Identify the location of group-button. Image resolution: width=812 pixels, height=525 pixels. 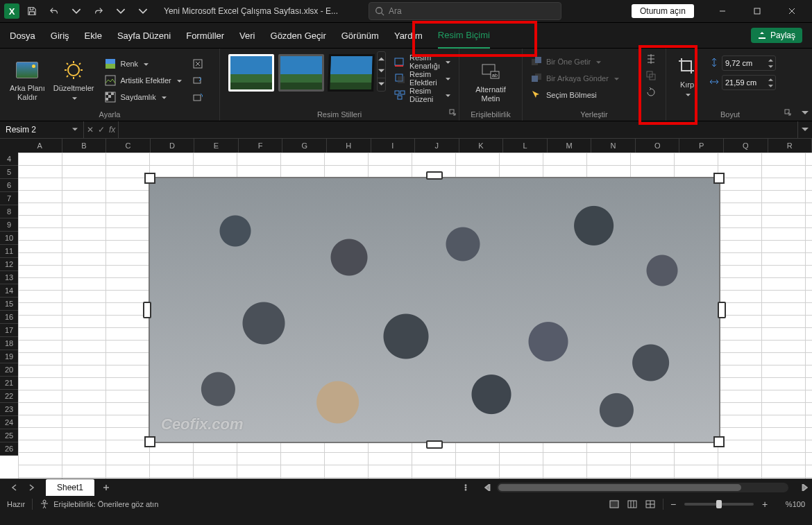
(651, 76).